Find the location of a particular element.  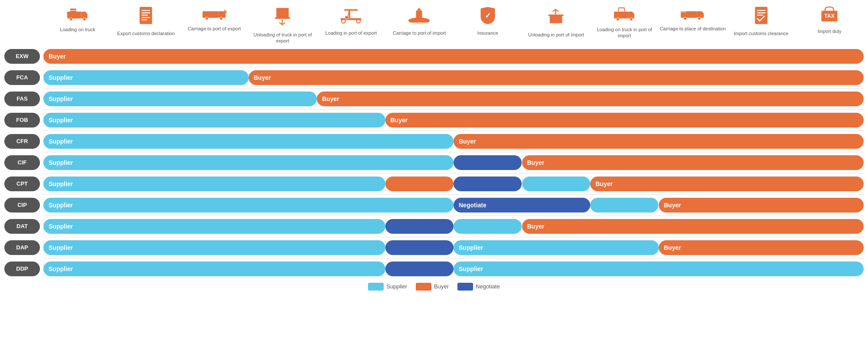

loading-port-export-icon is located at coordinates (351, 17).